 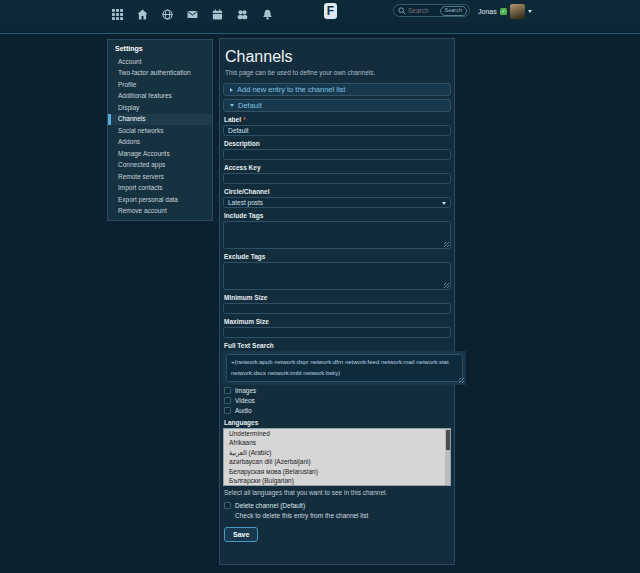 I want to click on maximum-size-field-label: Maximum Size, so click(x=338, y=322).